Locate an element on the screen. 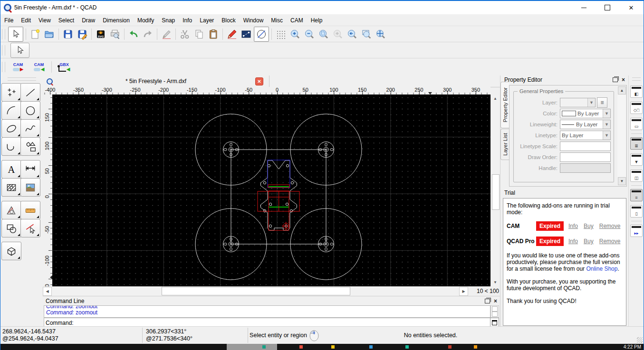  paste-button is located at coordinates (213, 34).